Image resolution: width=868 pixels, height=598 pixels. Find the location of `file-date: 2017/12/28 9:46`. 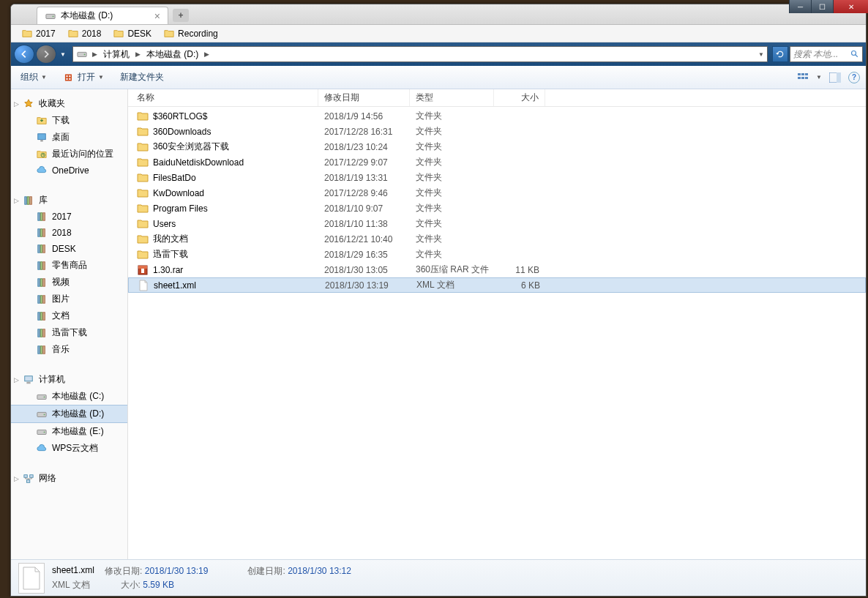

file-date: 2017/12/28 9:46 is located at coordinates (364, 193).